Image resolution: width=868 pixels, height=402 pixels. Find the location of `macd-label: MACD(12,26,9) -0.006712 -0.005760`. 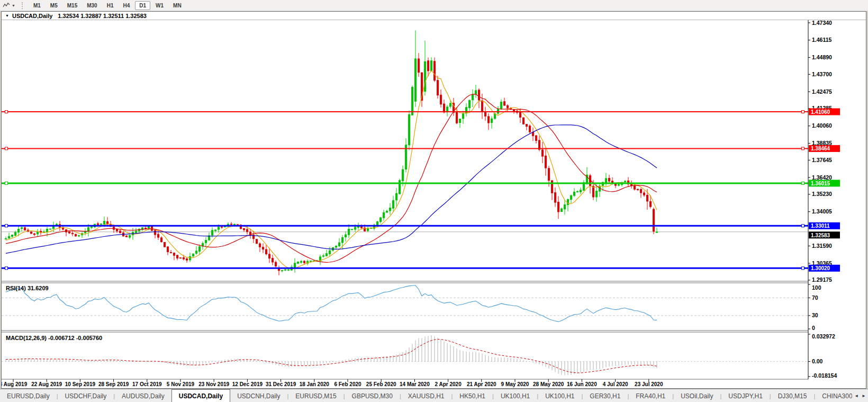

macd-label: MACD(12,26,9) -0.006712 -0.005760 is located at coordinates (54, 338).